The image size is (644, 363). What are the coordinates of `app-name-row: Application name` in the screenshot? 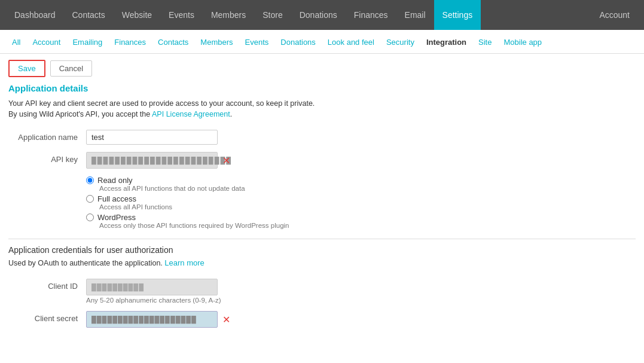 It's located at (322, 138).